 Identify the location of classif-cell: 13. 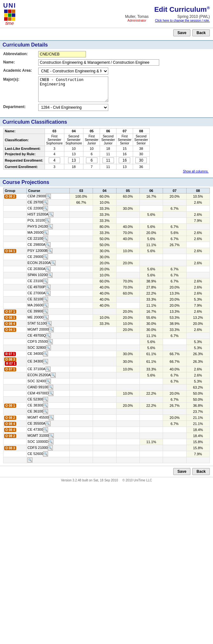
(125, 167).